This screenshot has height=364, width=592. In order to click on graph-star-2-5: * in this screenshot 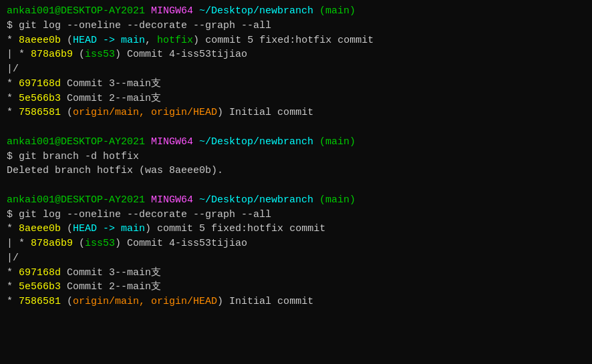, I will do `click(13, 287)`.